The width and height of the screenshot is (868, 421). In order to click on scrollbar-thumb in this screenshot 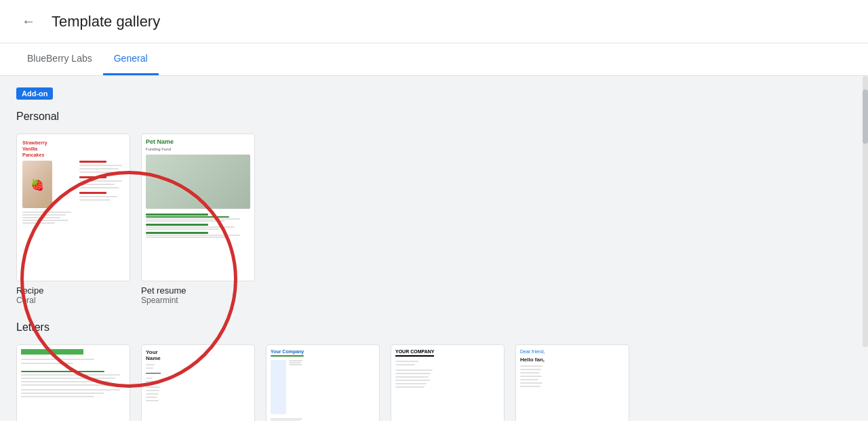, I will do `click(865, 117)`.